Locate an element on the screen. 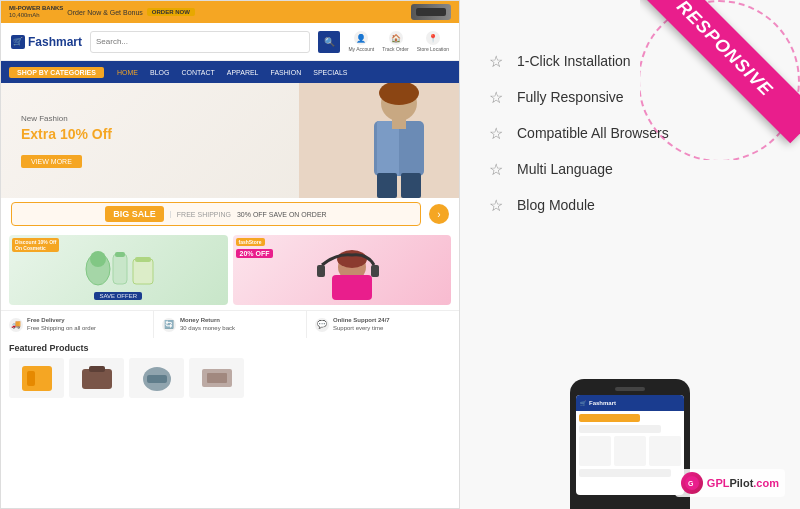  feature-blog-label: Blog Module is located at coordinates (556, 205).